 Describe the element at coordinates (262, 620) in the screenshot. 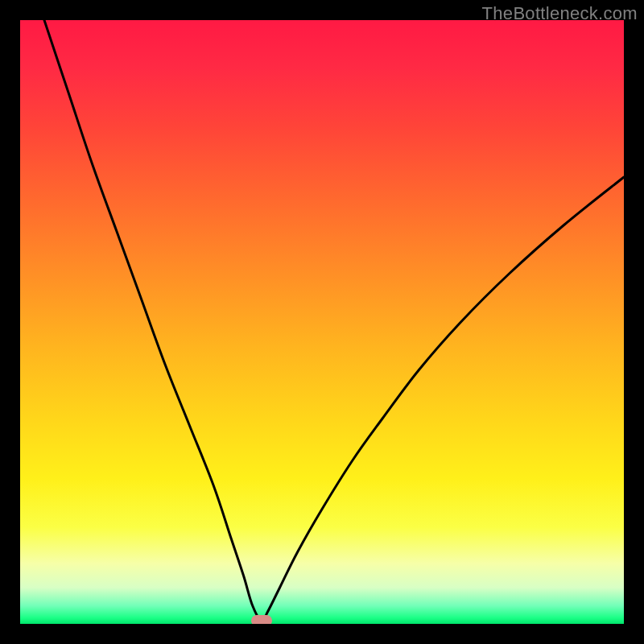

I see `optimal-point-marker` at that location.